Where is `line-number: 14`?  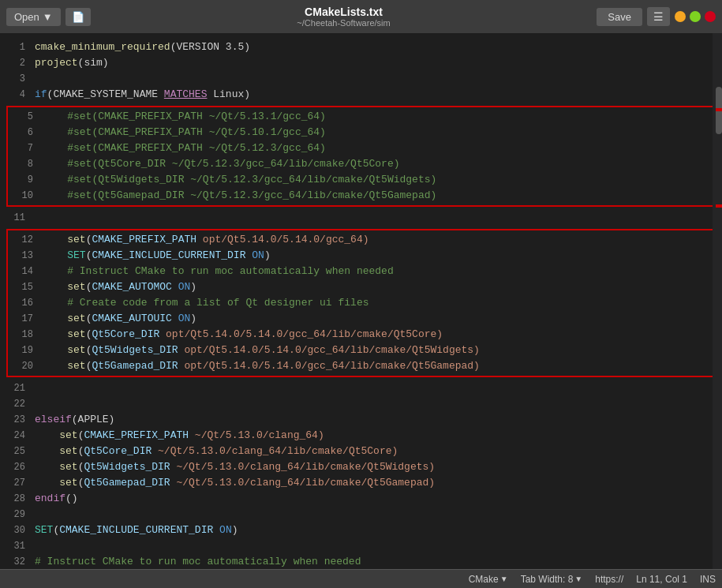 line-number: 14 is located at coordinates (22, 272).